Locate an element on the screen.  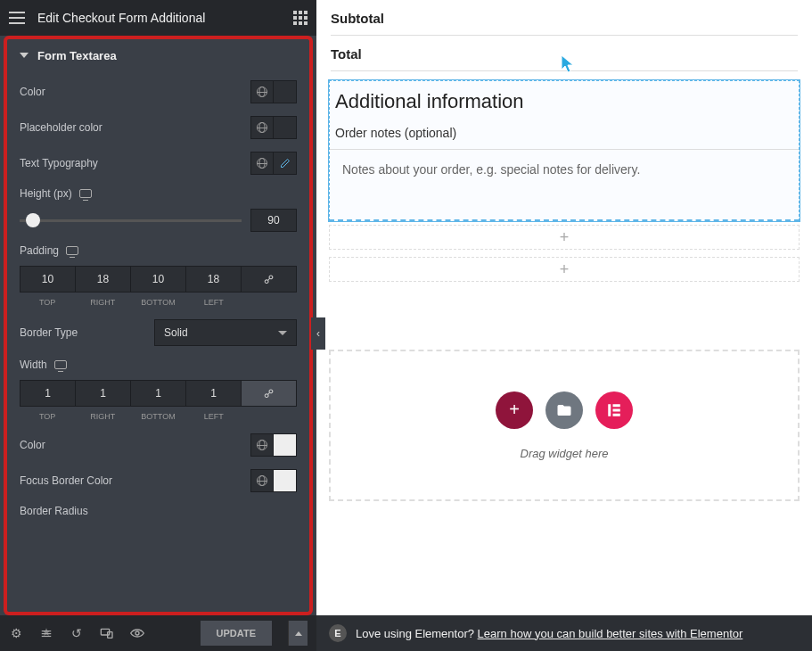
banner-link: Learn how you can build better sites wit… is located at coordinates (611, 633).